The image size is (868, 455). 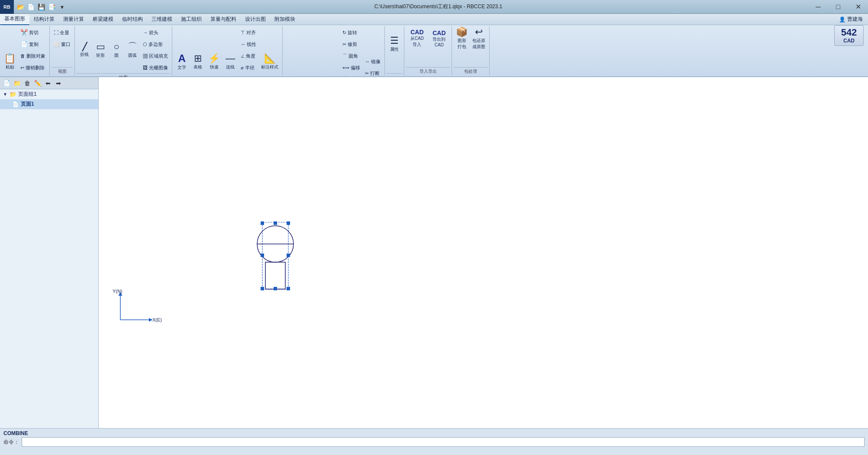 I want to click on quick-button: ⚡ 快速, so click(x=214, y=62).